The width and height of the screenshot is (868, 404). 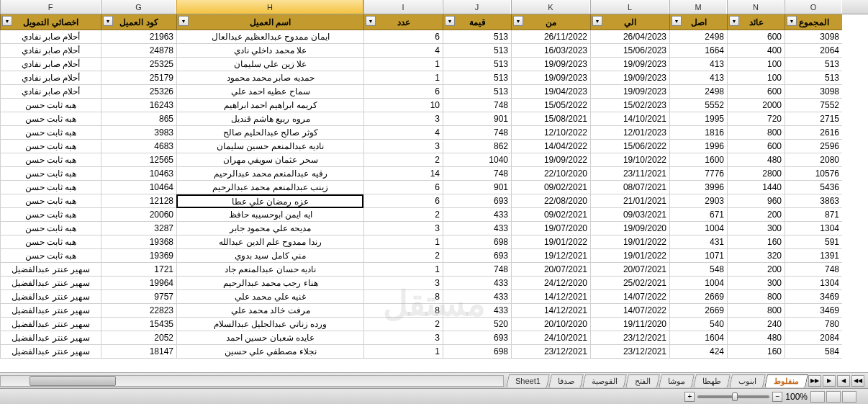 What do you see at coordinates (138, 202) in the screenshot?
I see `cell-G: 12128` at bounding box center [138, 202].